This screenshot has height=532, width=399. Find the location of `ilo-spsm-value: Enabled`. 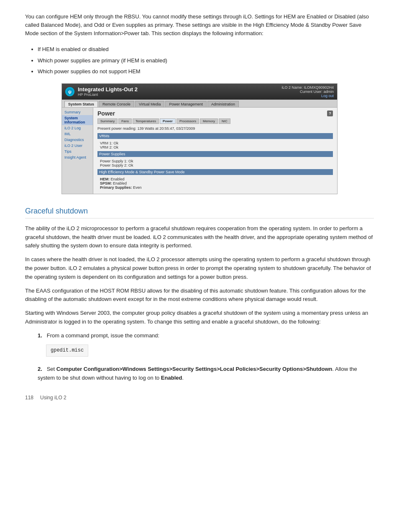

ilo-spsm-value: Enabled is located at coordinates (120, 183).